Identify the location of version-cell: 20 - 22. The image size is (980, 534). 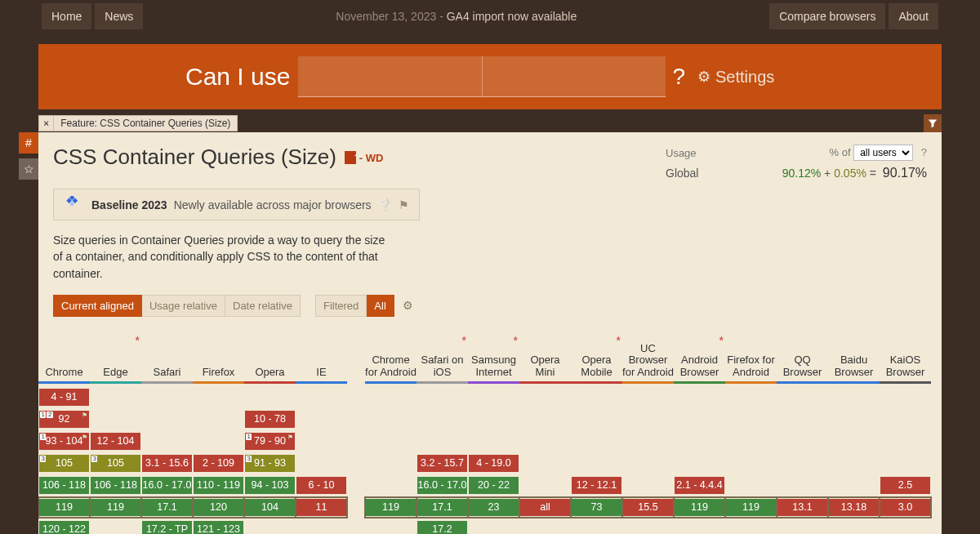
(493, 485).